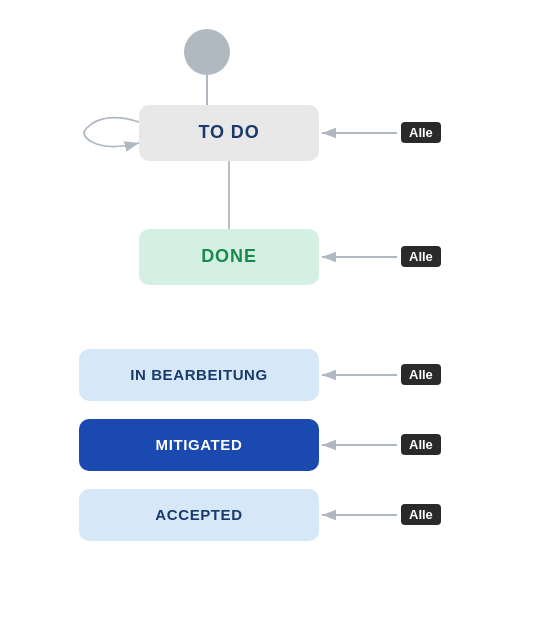  What do you see at coordinates (421, 514) in the screenshot?
I see `alle-badge-accepted: Alle` at bounding box center [421, 514].